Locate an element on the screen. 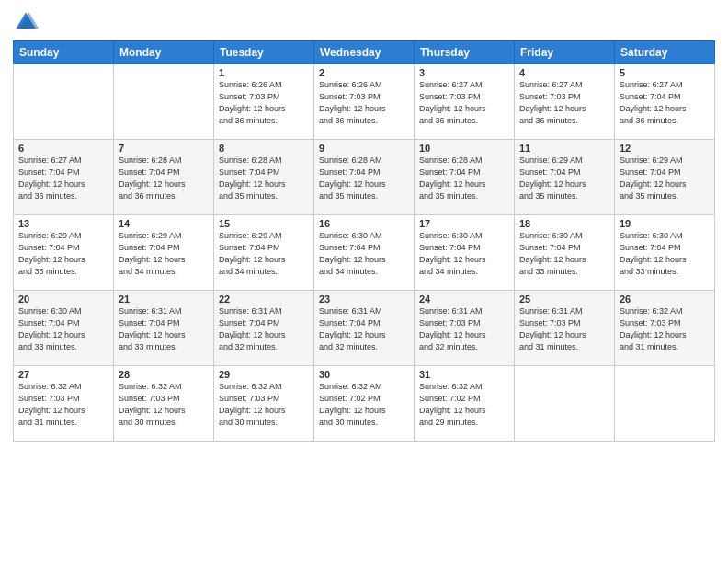 The width and height of the screenshot is (728, 563). calendar-day-cell: 12Sunrise: 6:29 AMSunset: 7:04 PMDayligh… is located at coordinates (665, 178).